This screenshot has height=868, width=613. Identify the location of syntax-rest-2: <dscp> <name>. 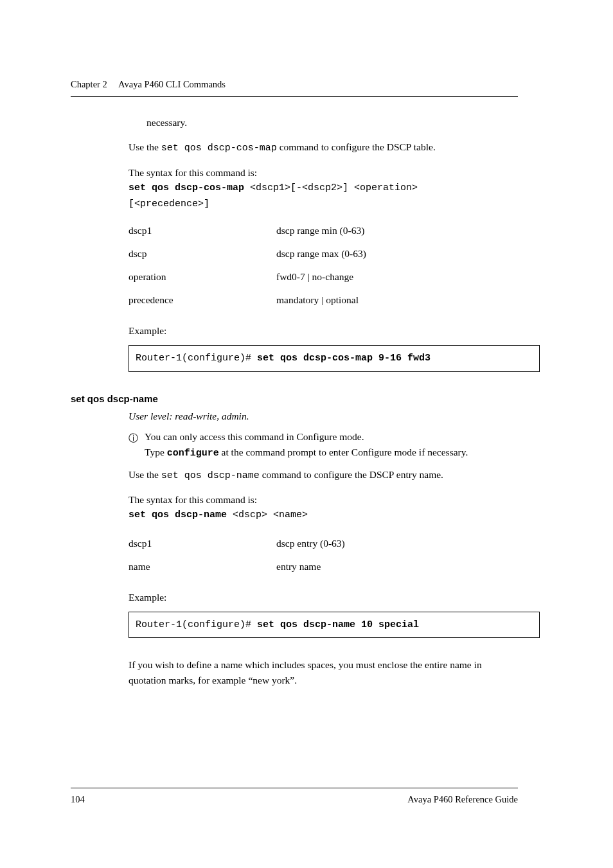
(267, 515).